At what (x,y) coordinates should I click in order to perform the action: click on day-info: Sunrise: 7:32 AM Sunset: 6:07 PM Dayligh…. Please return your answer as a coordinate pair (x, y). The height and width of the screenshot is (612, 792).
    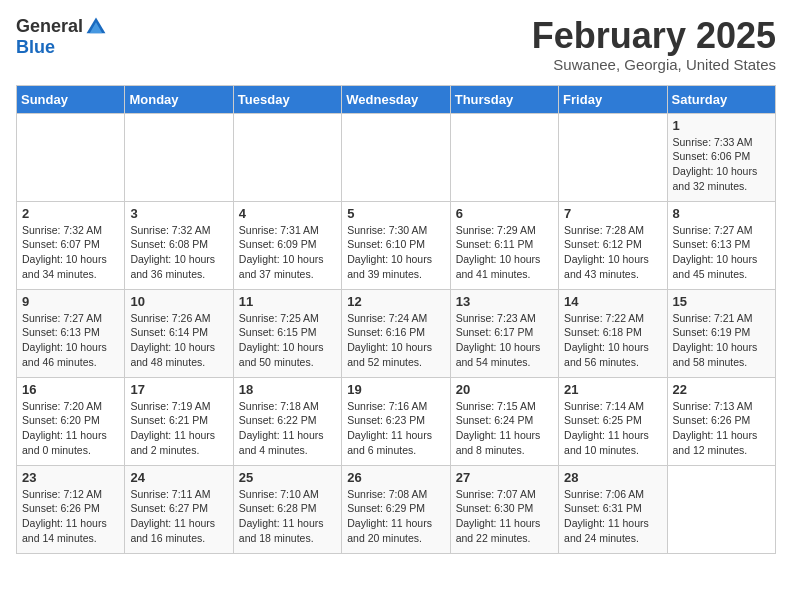
    Looking at the image, I should click on (70, 252).